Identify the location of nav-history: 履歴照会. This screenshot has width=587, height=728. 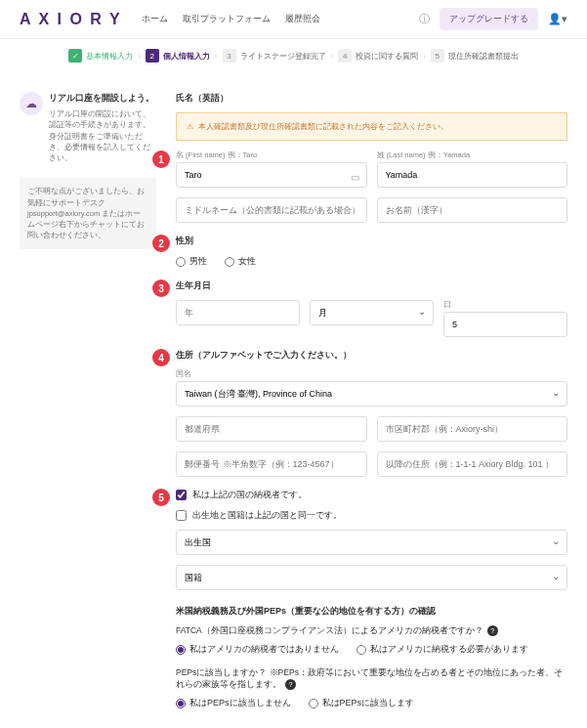
(303, 20).